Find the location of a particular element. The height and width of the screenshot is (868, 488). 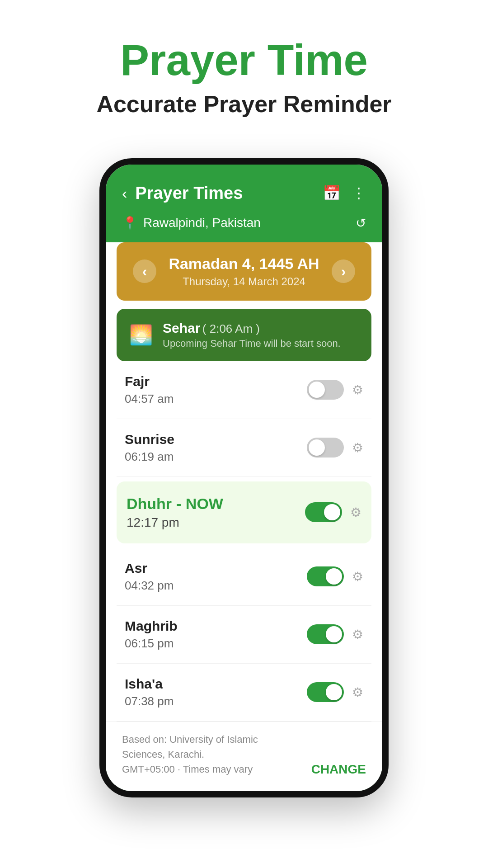

sunrise-settings-icon: ⚙ is located at coordinates (358, 448).